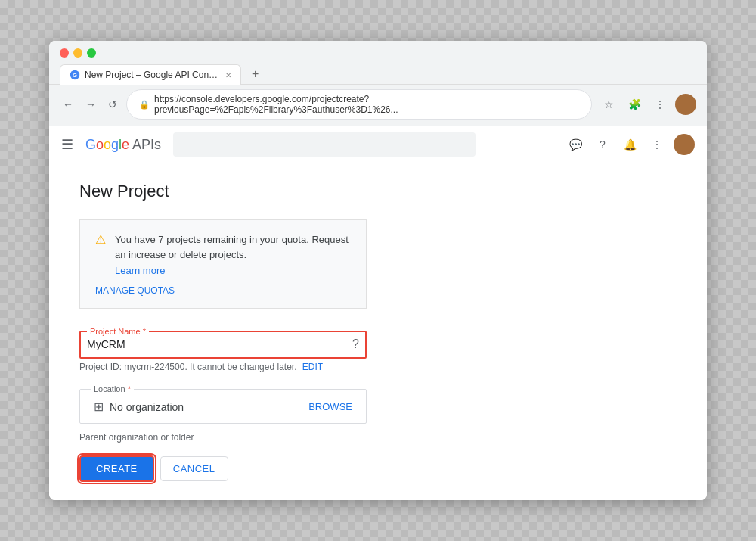 This screenshot has width=756, height=541. I want to click on more-menu-icon: ⋮, so click(657, 145).